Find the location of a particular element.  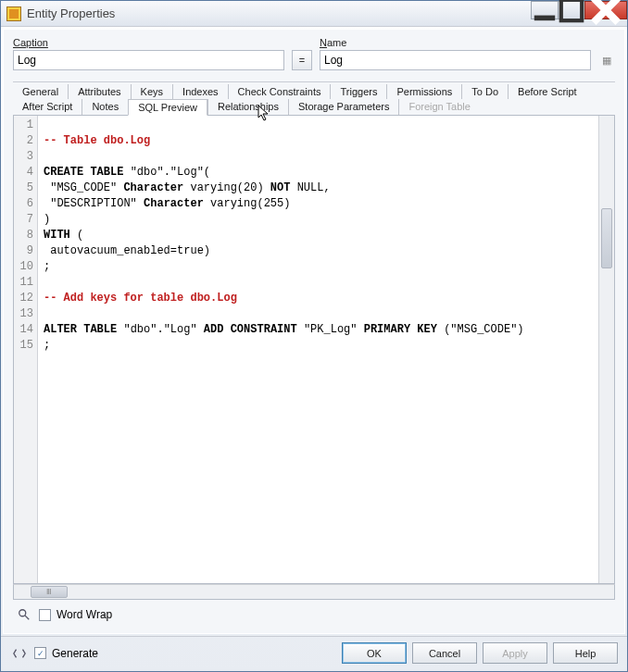

tab-notes: Notes is located at coordinates (105, 107).